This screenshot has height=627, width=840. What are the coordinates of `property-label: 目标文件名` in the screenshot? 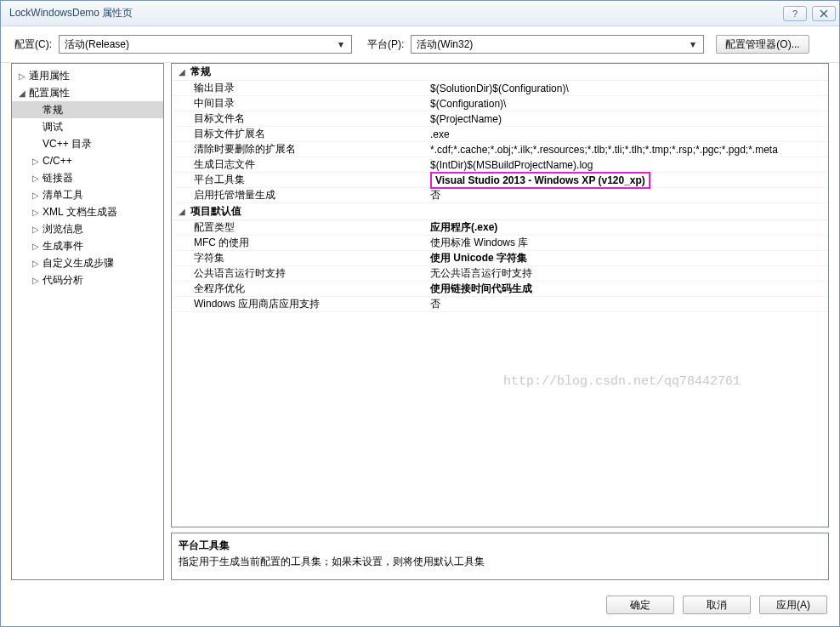 It's located at (298, 119).